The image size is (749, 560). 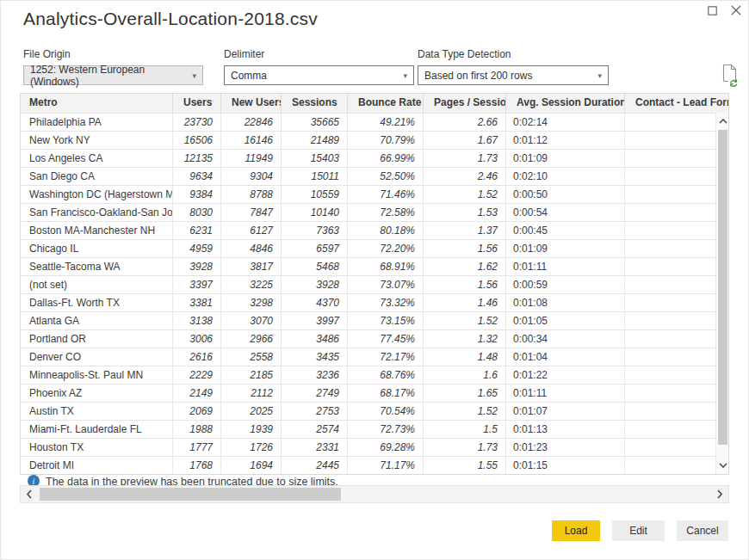 I want to click on table-cell: 68.17%, so click(x=386, y=393).